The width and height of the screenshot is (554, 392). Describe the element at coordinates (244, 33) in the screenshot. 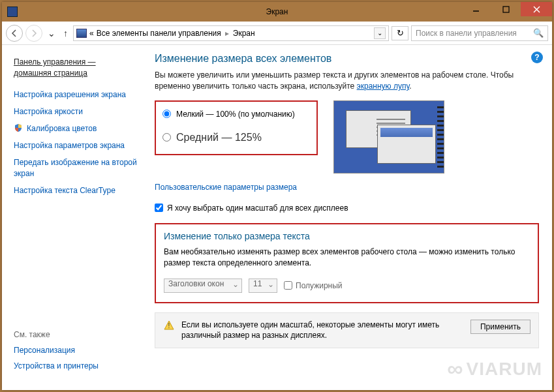

I see `breadcrumb-display: Экран` at that location.